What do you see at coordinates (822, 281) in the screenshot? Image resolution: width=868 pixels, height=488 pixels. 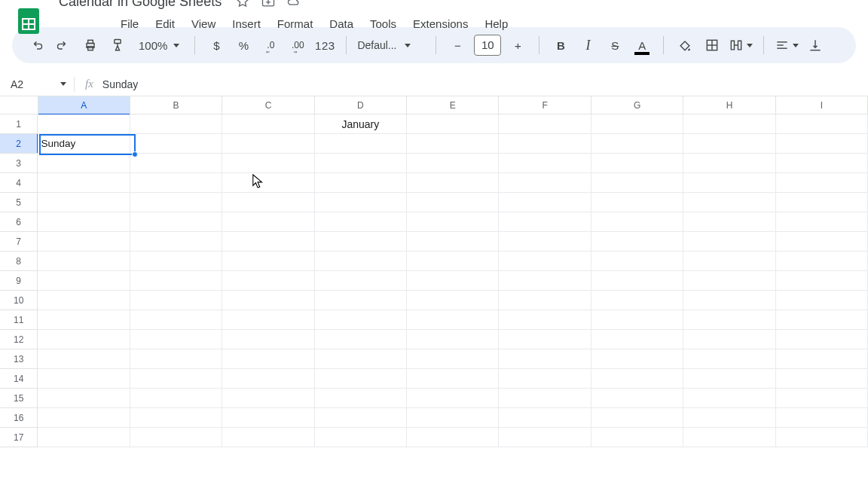 I see `cell-I9` at bounding box center [822, 281].